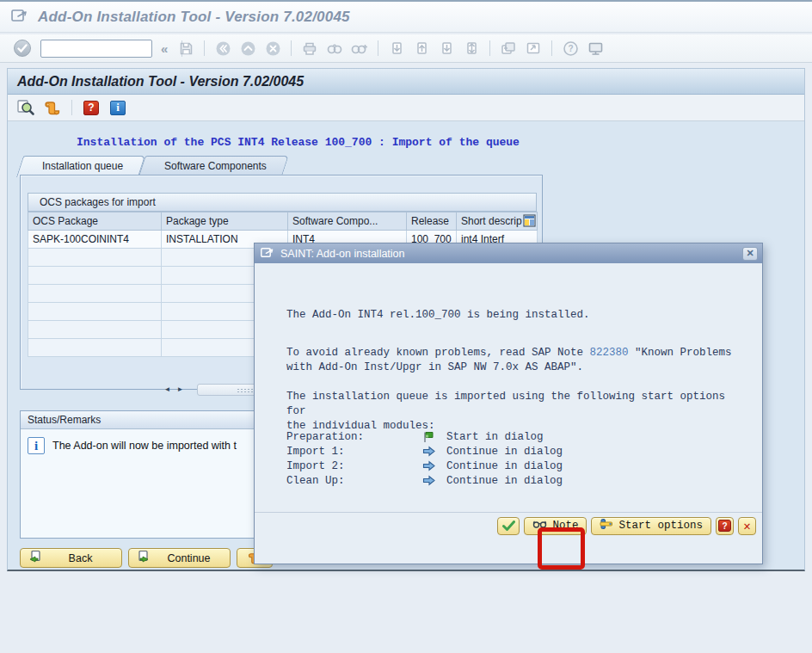  Describe the element at coordinates (273, 48) in the screenshot. I see `cancel-icon` at that location.